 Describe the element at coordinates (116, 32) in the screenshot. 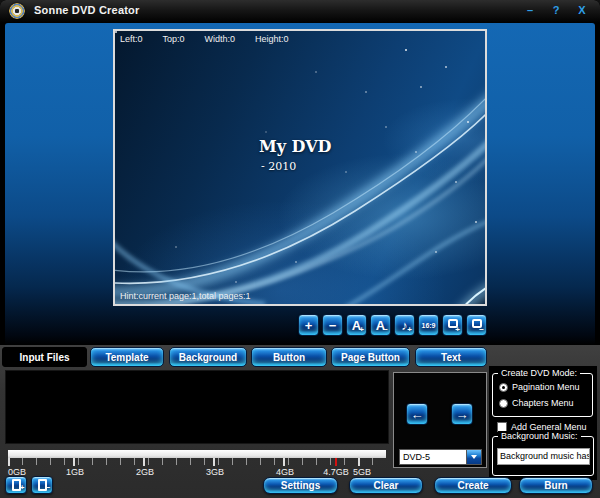

I see `stars-decoration` at that location.